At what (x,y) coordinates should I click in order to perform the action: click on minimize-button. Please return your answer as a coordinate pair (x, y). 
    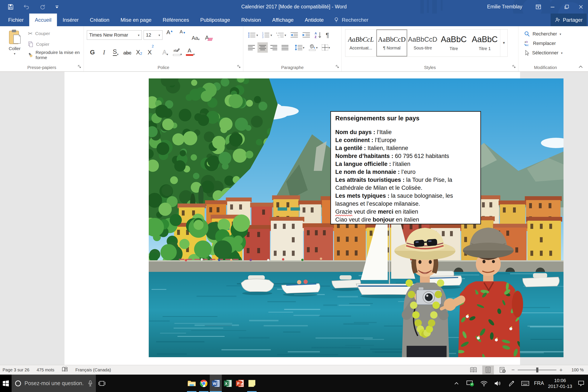
    Looking at the image, I should click on (552, 7).